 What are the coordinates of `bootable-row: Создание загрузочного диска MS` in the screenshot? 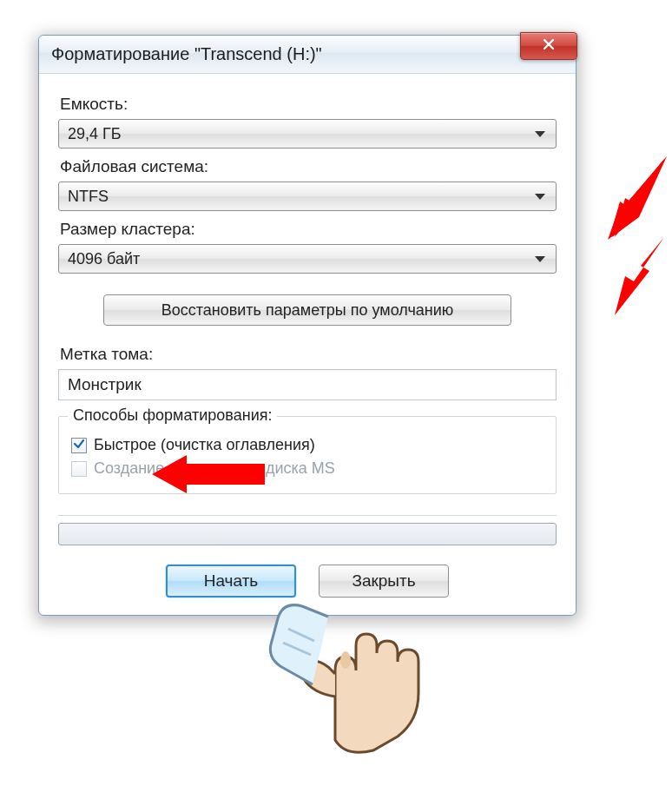 It's located at (307, 469).